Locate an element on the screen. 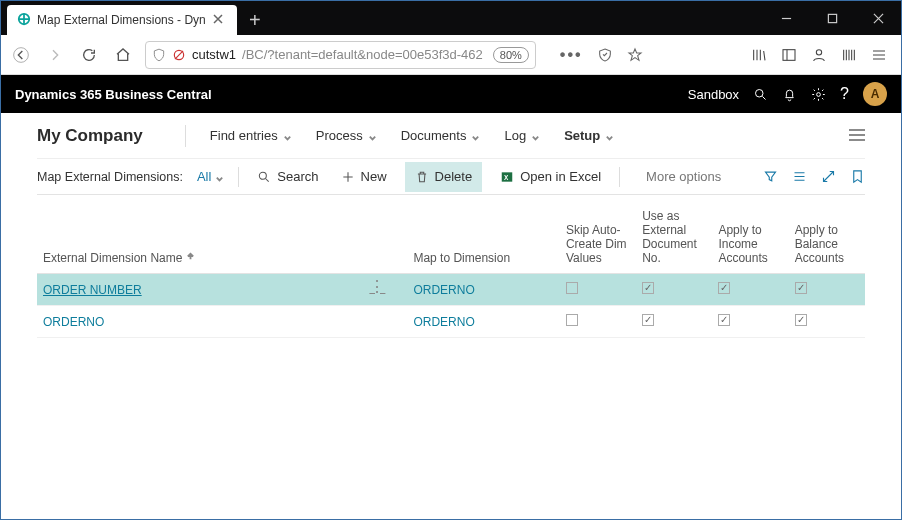  delete-action: Delete is located at coordinates (444, 177).